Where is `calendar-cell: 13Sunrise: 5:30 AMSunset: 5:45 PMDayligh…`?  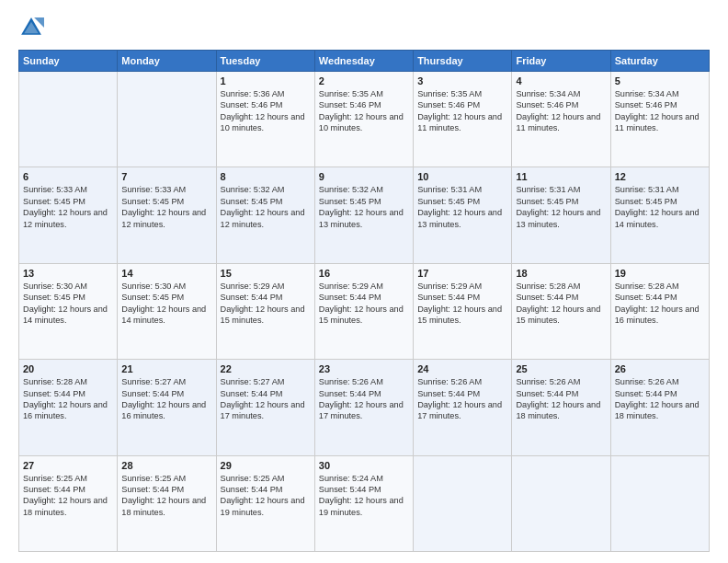 calendar-cell: 13Sunrise: 5:30 AMSunset: 5:45 PMDayligh… is located at coordinates (68, 311).